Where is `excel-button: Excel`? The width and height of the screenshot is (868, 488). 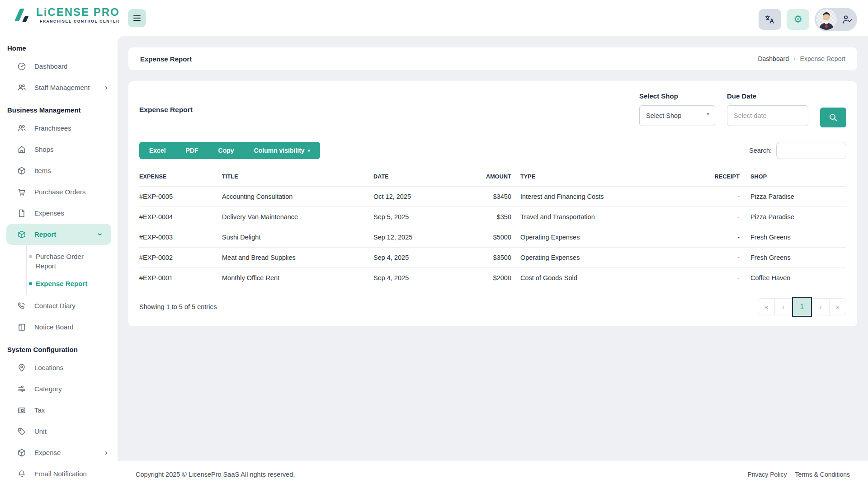
excel-button: Excel is located at coordinates (157, 150).